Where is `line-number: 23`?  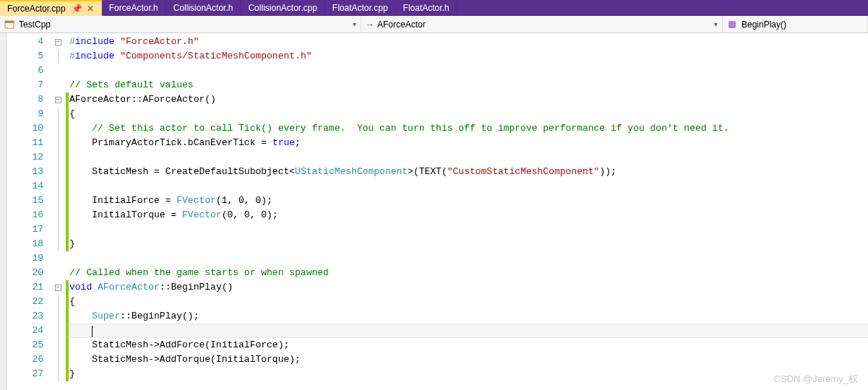
line-number: 23 is located at coordinates (25, 316).